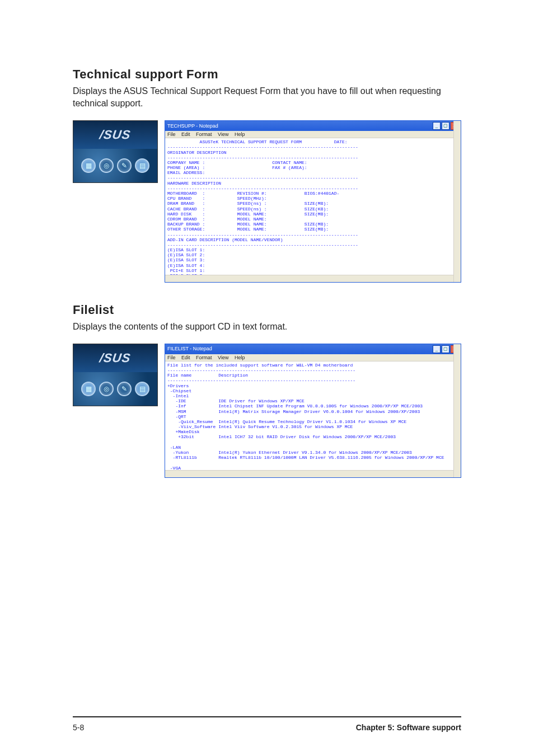  I want to click on techsupp-notepad-window: TECHSUPP - Notepad _ ▢ X File Edit Forma…, so click(313, 201).